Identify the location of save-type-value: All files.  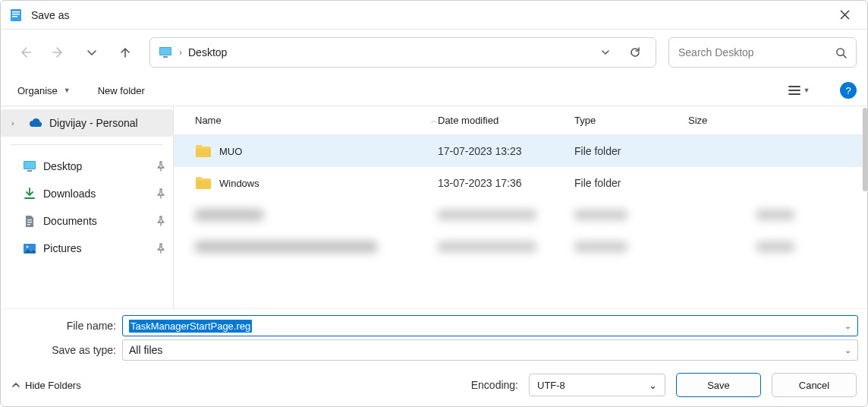
(487, 350).